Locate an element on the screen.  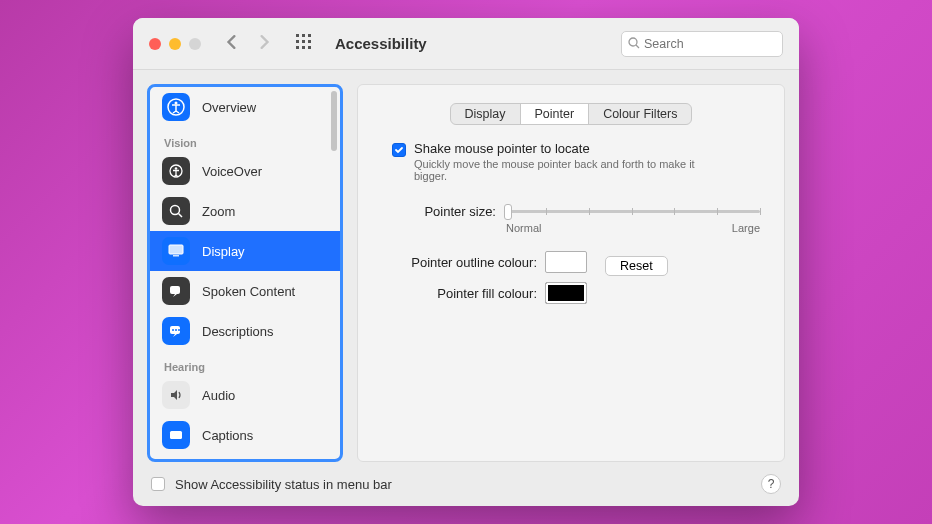
voiceover-icon is located at coordinates (176, 171).